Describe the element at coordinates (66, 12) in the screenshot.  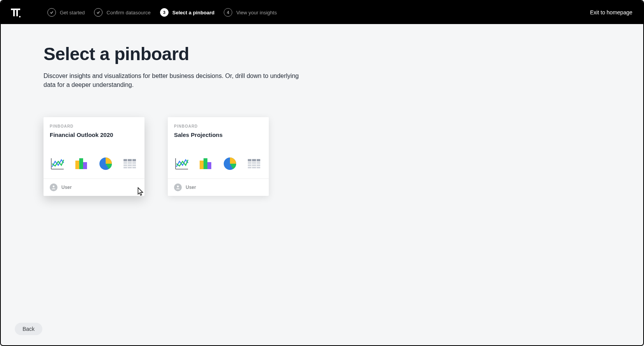
I see `step-get-started: Get started` at that location.